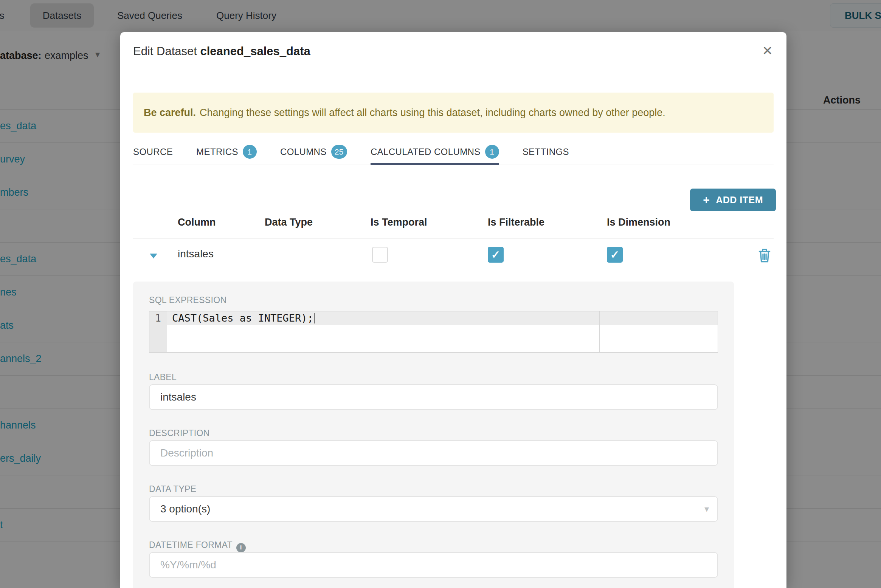 This screenshot has height=588, width=881. I want to click on data-type-field-label: DATA TYPE, so click(172, 489).